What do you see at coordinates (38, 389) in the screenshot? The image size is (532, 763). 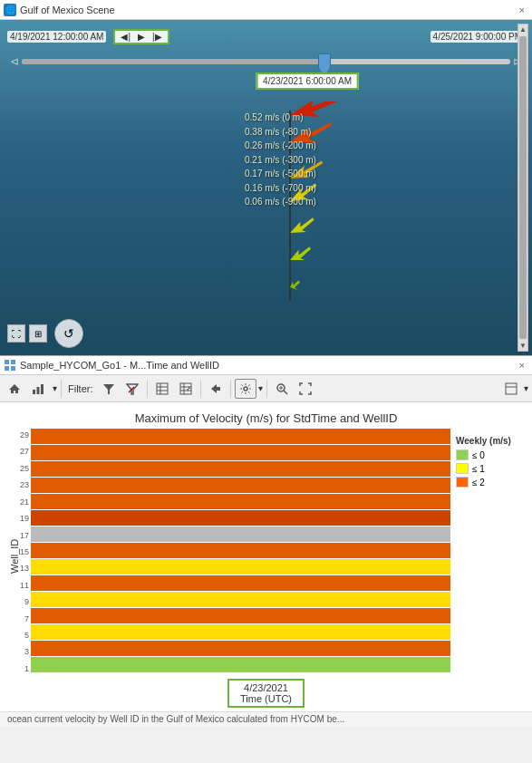 I see `toolbar-chart-button` at bounding box center [38, 389].